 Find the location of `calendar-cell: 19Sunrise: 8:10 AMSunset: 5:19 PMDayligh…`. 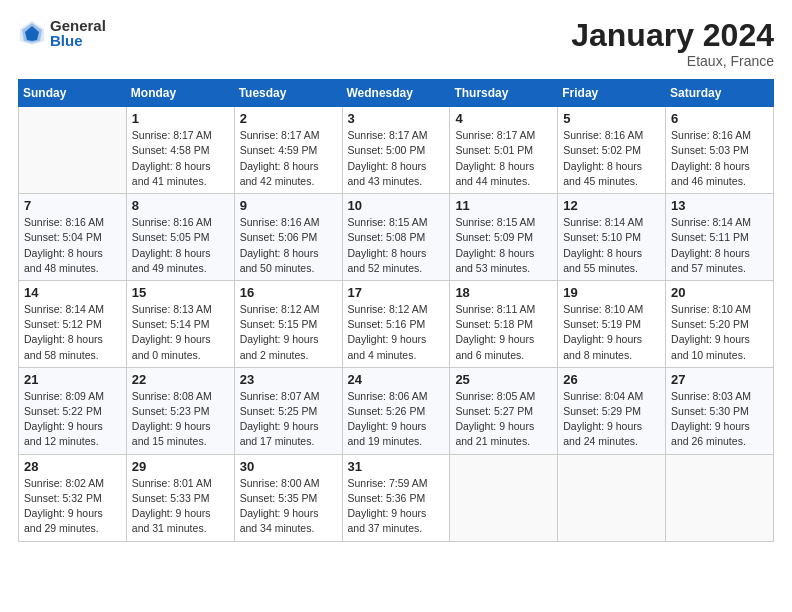

calendar-cell: 19Sunrise: 8:10 AMSunset: 5:19 PMDayligh… is located at coordinates (612, 324).